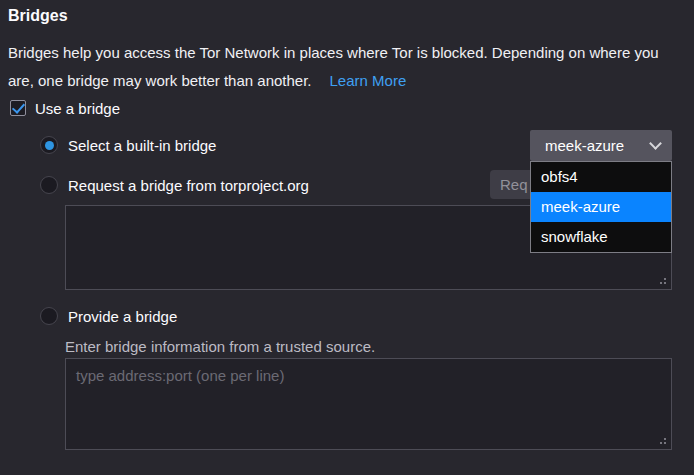 The height and width of the screenshot is (475, 694). Describe the element at coordinates (65, 108) in the screenshot. I see `use-bridge-row: Use a bridge` at that location.